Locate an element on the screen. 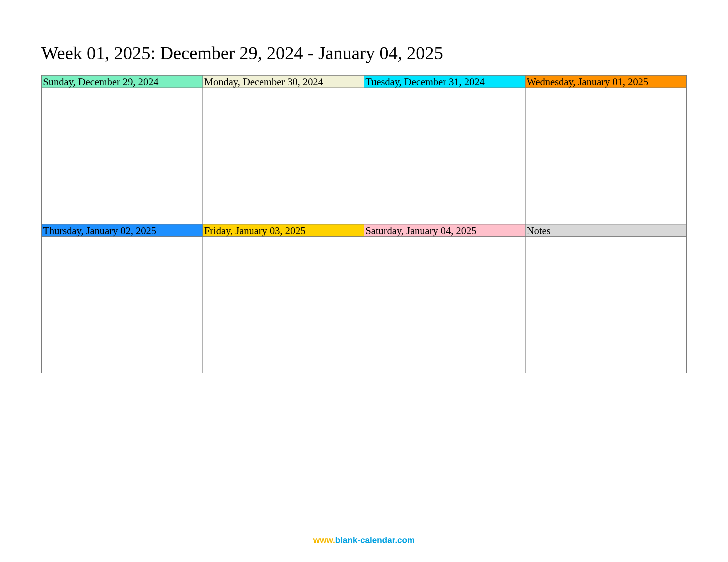  header-thursday: Thursday, January 02, 2025 is located at coordinates (122, 231).